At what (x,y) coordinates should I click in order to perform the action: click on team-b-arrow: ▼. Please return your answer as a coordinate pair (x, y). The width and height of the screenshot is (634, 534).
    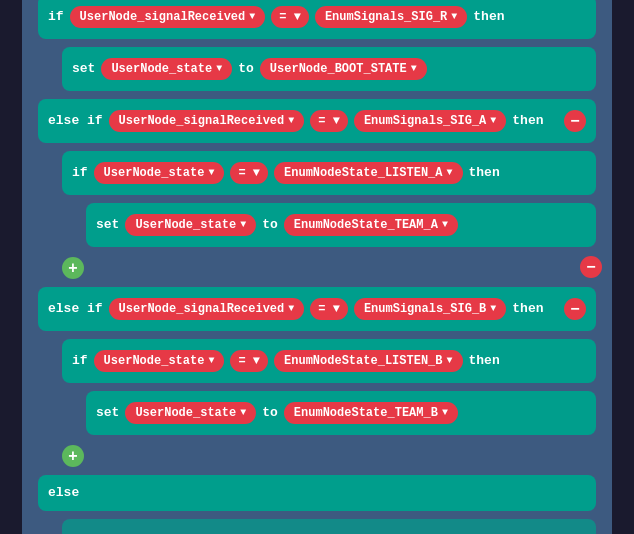
    Looking at the image, I should click on (445, 412).